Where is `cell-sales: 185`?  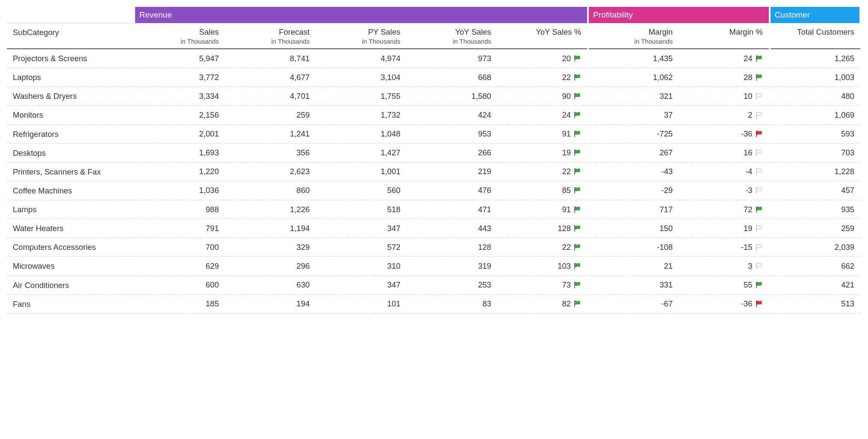 cell-sales: 185 is located at coordinates (180, 304).